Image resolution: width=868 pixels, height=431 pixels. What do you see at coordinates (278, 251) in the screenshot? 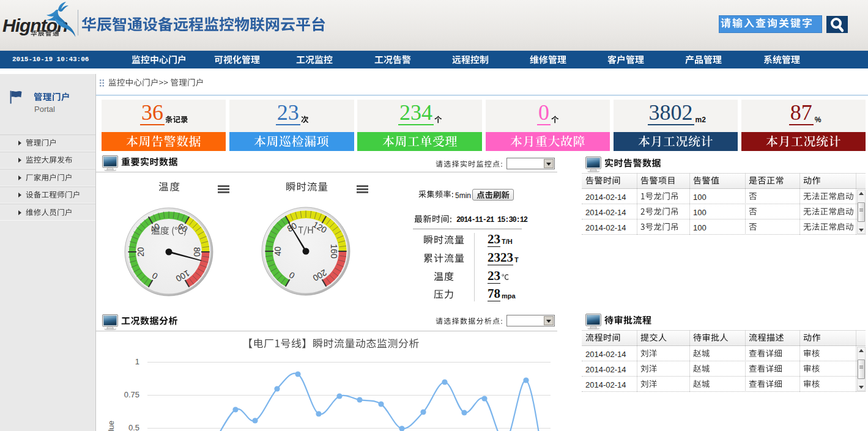
I see `svg-text: 40` at bounding box center [278, 251].